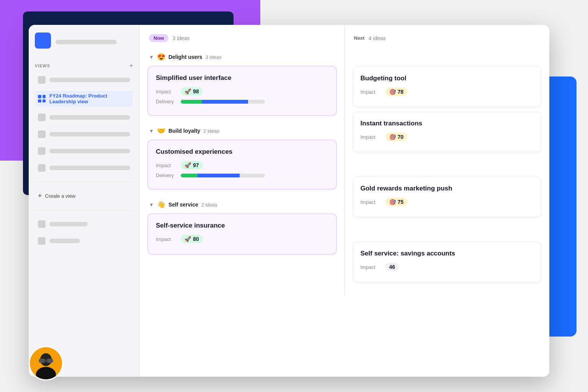 This screenshot has height=392, width=588. Describe the element at coordinates (242, 37) in the screenshot. I see `now-column-header: Now 3 ideas` at that location.